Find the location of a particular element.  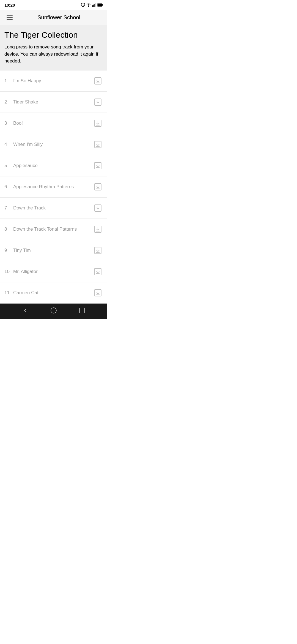

home-button is located at coordinates (54, 311).